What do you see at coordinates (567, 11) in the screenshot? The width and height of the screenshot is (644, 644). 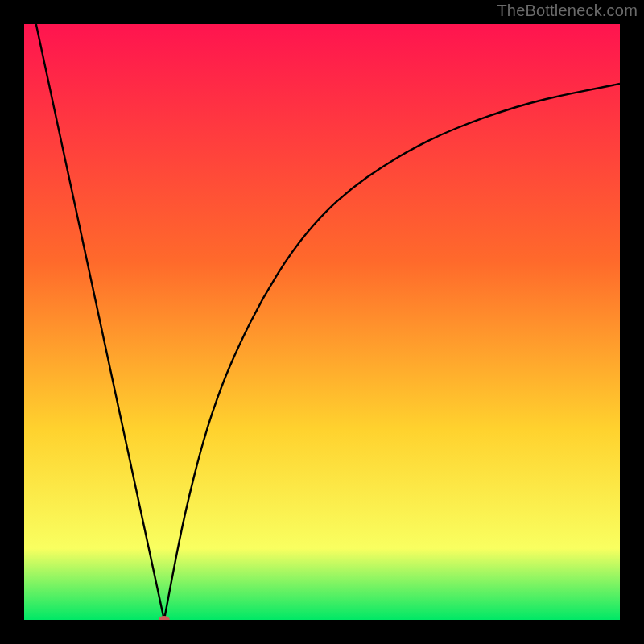 I see `attribution-label: TheBottleneck.com` at bounding box center [567, 11].